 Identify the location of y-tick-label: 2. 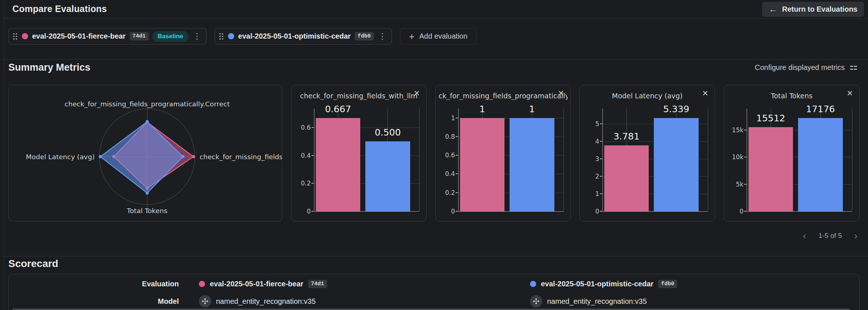
(597, 176).